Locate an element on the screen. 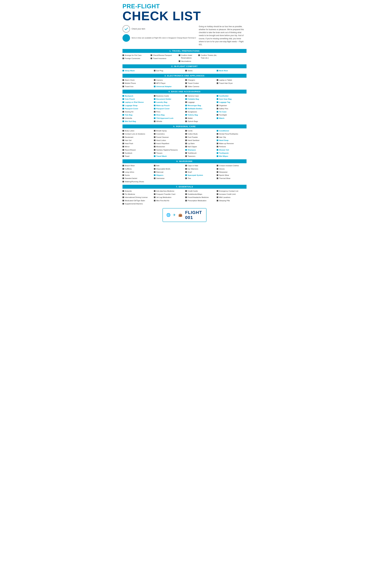 This screenshot has width=369, height=588. col-2: Anti-diarrhea Medicine Frequent Travelle… is located at coordinates (169, 198).